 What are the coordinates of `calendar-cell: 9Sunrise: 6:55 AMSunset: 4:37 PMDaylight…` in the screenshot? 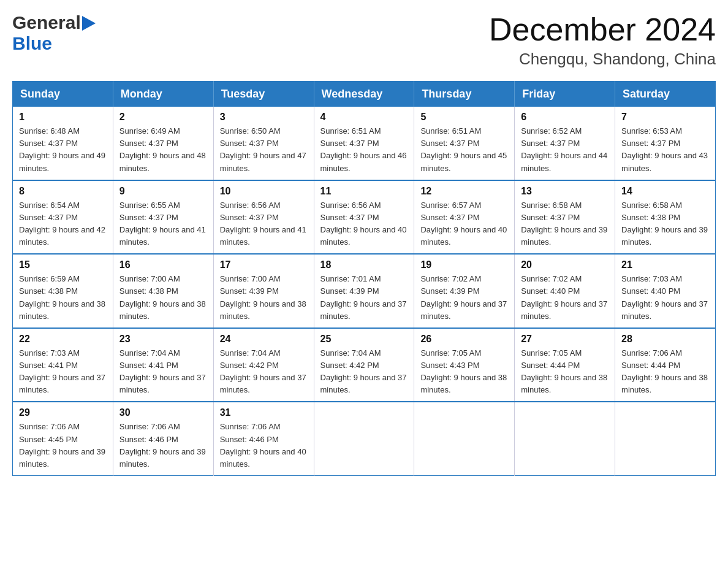 It's located at (163, 217).